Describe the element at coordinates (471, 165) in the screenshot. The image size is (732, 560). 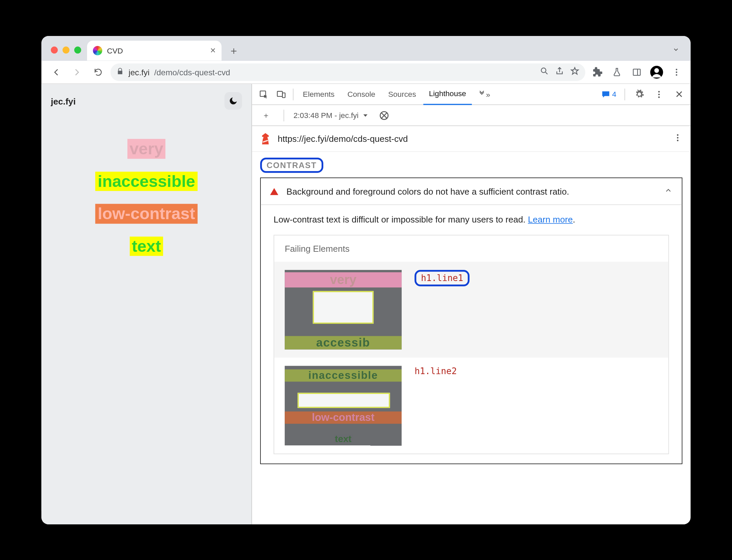
I see `section-contrast-label: CONTRAST` at that location.